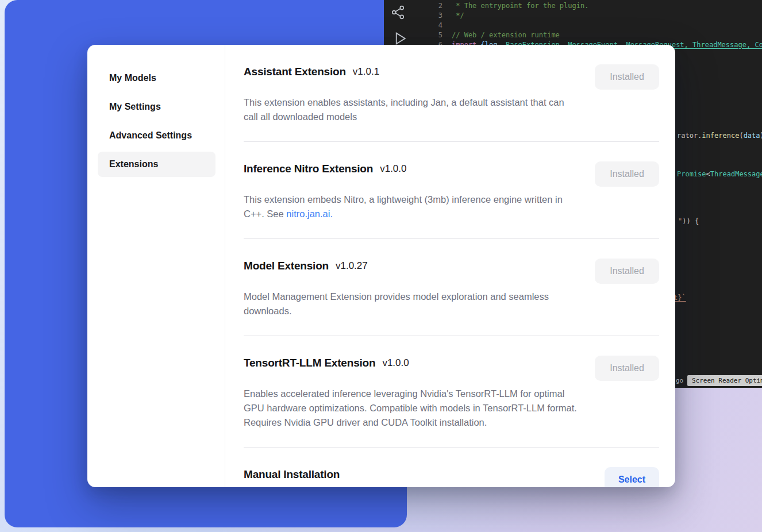 The image size is (762, 532). What do you see at coordinates (452, 190) in the screenshot?
I see `extension-row-nitro: Inference Nitro Extension v1.0.0 Install…` at bounding box center [452, 190].